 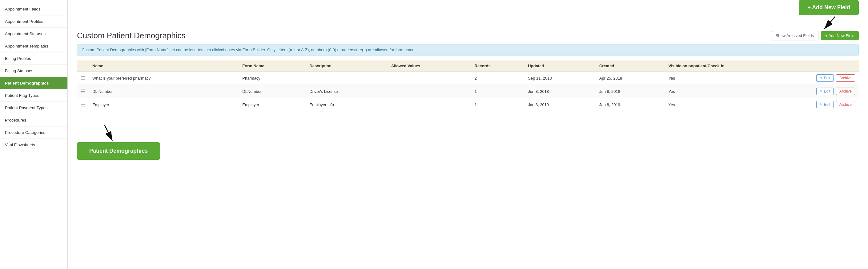 I want to click on sidebar-item-procedure-categories: Procedure Categories, so click(x=34, y=133).